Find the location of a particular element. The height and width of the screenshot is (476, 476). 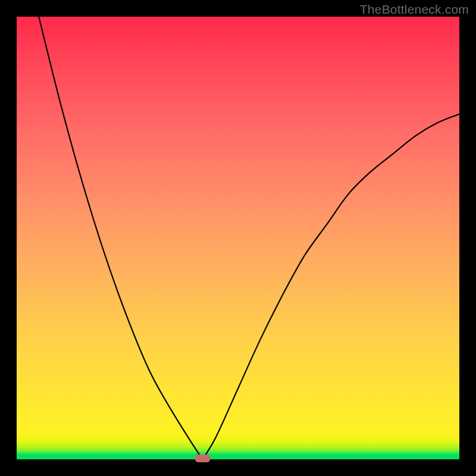

watermark-text: TheBottleneck.com is located at coordinates (414, 10).